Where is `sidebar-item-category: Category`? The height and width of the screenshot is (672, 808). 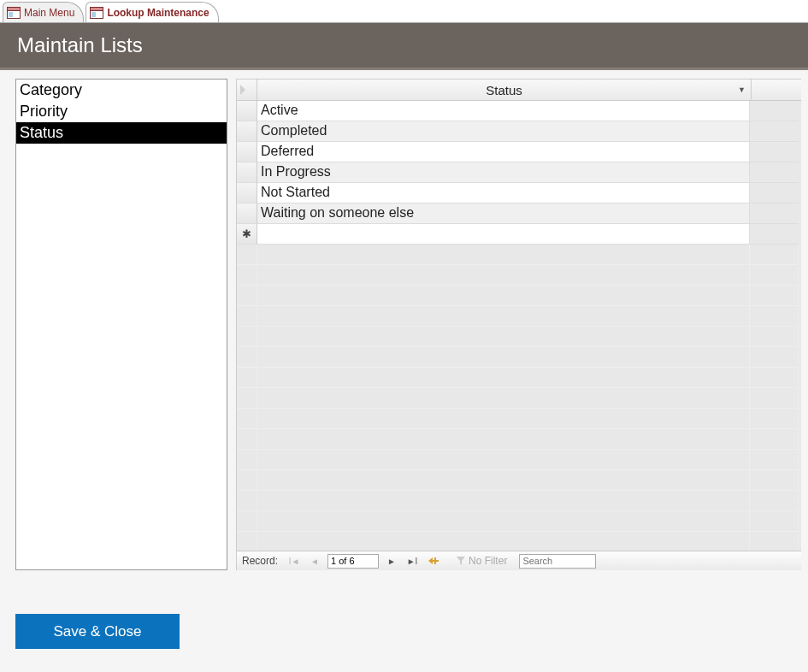 sidebar-item-category: Category is located at coordinates (121, 91).